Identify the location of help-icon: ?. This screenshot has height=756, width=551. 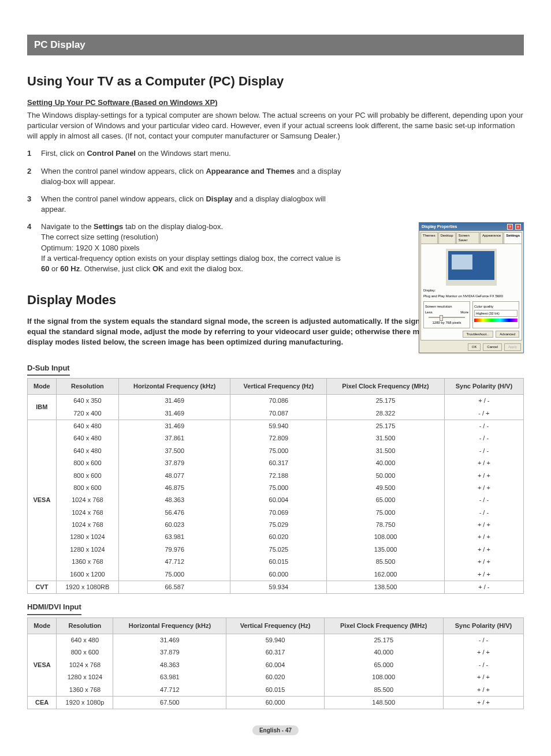
(510, 227).